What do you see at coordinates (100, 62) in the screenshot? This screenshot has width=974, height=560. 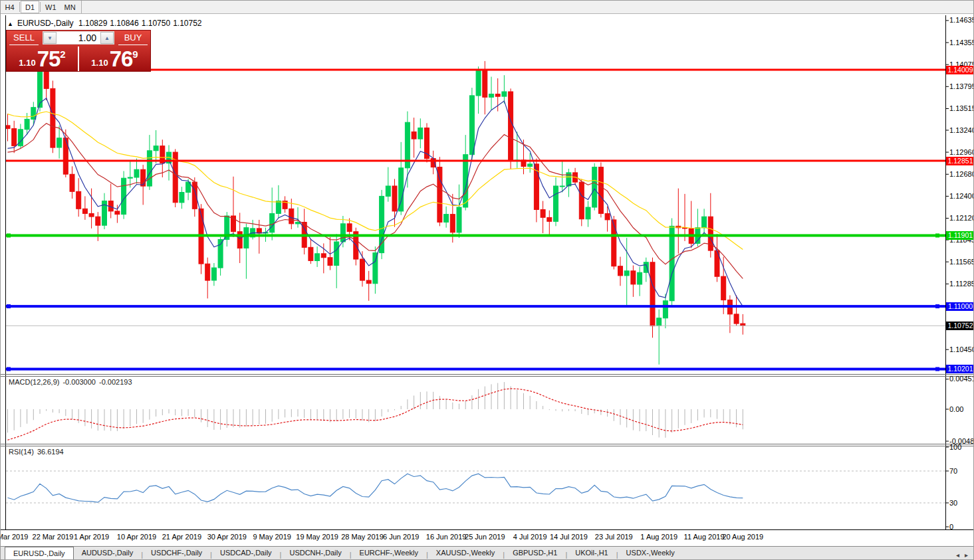 I see `buy-price-handle: 1.10` at bounding box center [100, 62].